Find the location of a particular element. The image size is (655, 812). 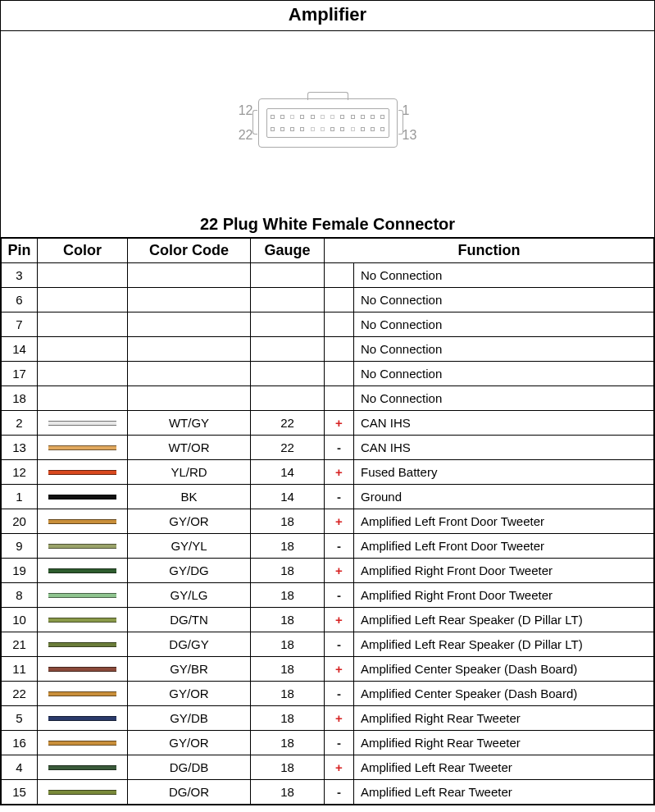

table-row: 6No Connection is located at coordinates (328, 300).